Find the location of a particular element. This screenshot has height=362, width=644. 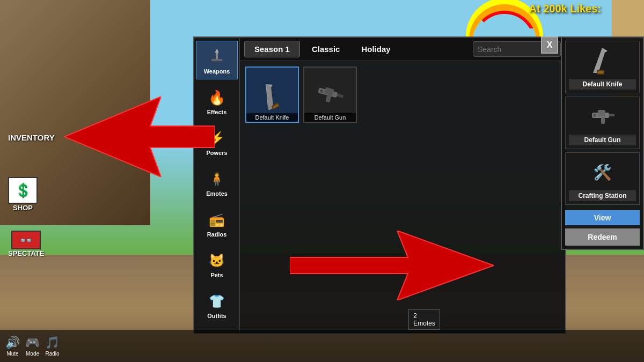

category-sidebar: Weapons 🔥 Effects ⚡ Powers 🧍 Emotes 📻 Ra… is located at coordinates (217, 186).